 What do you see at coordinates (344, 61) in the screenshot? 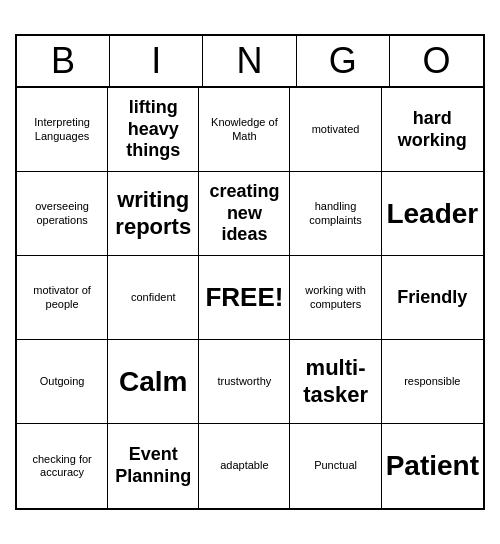
I see `header-g: G` at bounding box center [344, 61].